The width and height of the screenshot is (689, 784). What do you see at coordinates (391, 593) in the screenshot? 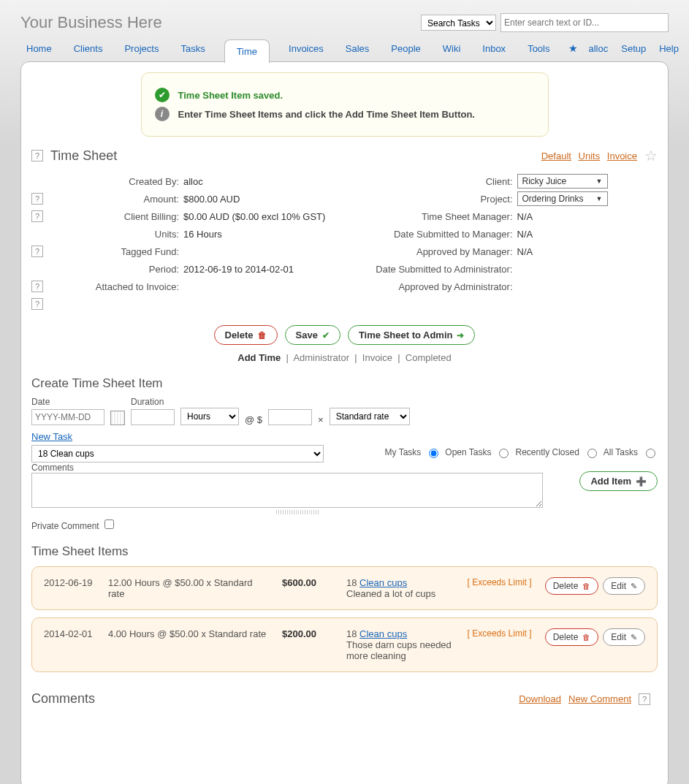
I see `item-note: Cleaned a lot of cups` at bounding box center [391, 593].